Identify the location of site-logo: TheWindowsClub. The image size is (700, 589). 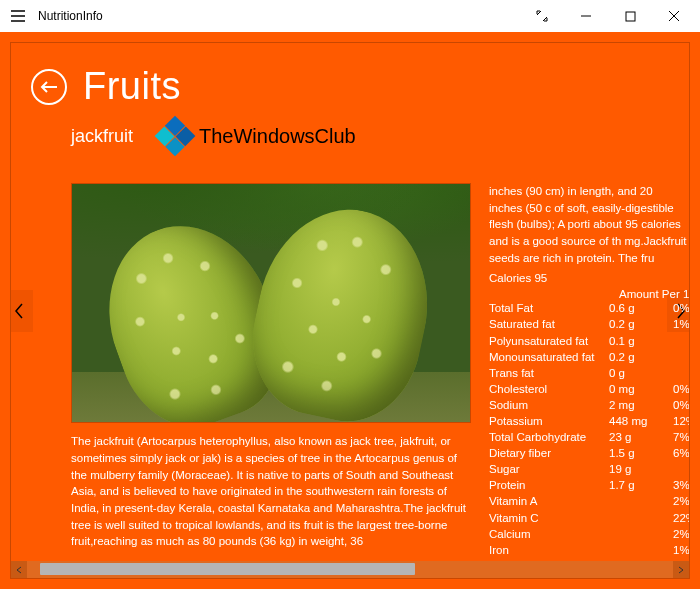
(256, 136).